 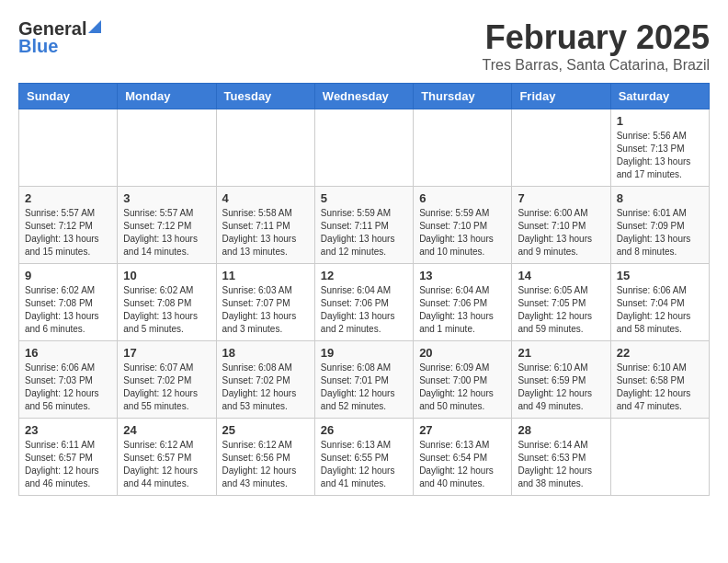 What do you see at coordinates (561, 276) in the screenshot?
I see `day-number: 14` at bounding box center [561, 276].